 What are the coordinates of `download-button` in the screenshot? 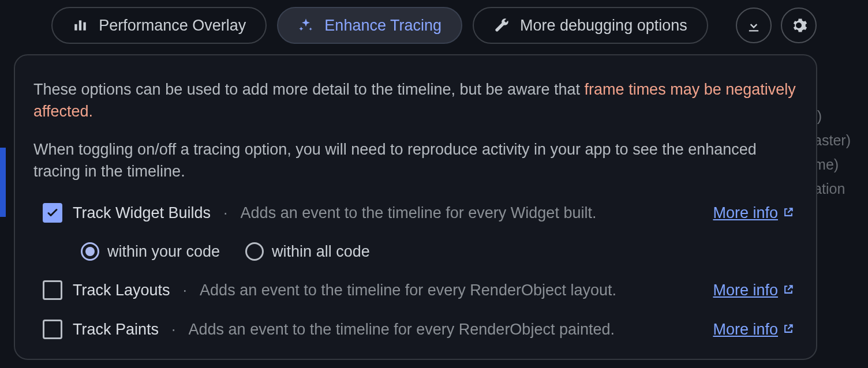 It's located at (754, 25).